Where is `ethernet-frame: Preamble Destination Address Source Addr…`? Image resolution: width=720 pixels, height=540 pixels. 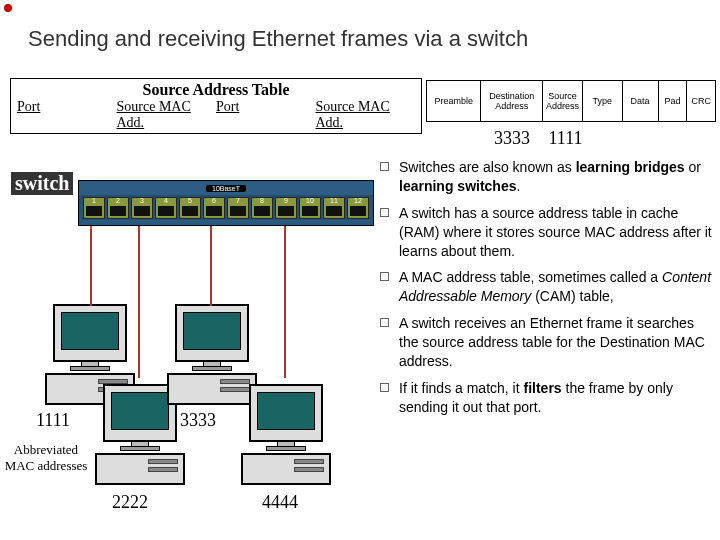 ethernet-frame: Preamble Destination Address Source Addr… is located at coordinates (571, 101).